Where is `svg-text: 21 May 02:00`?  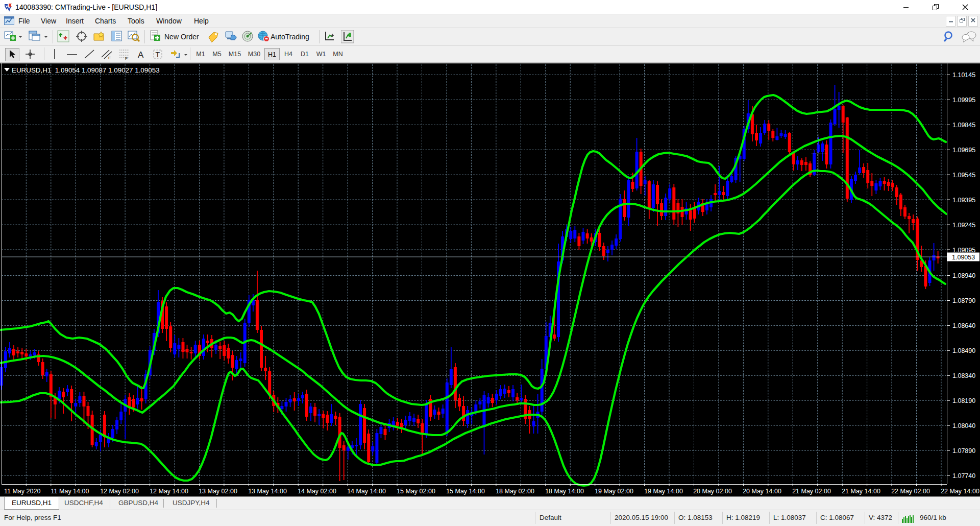 svg-text: 21 May 02:00 is located at coordinates (812, 491).